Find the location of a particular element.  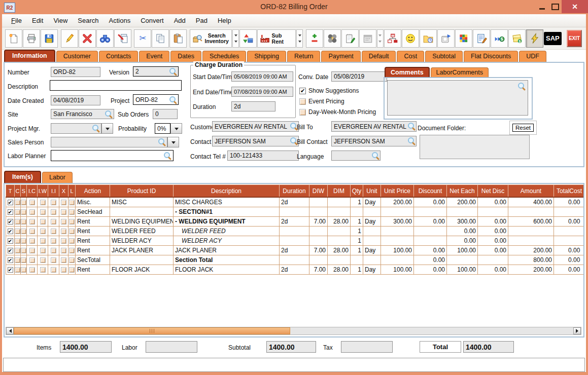

tab-customer: Customer is located at coordinates (77, 56).